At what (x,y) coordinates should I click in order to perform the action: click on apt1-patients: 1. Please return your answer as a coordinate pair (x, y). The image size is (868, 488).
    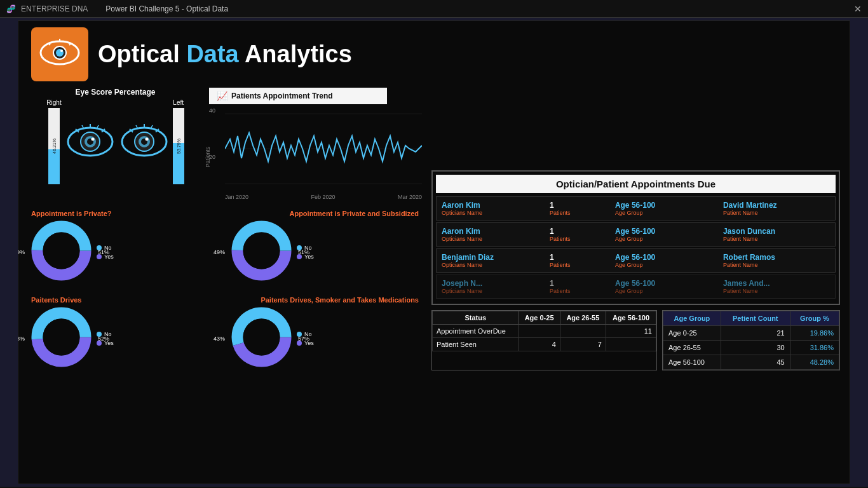
    Looking at the image, I should click on (582, 205).